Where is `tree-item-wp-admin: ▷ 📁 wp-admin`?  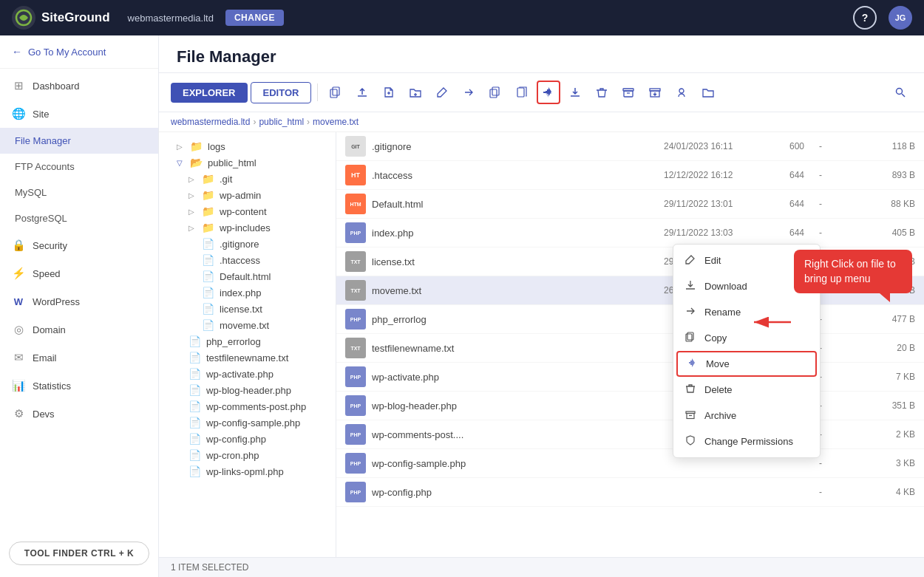
tree-item-wp-admin: ▷ 📁 wp-admin is located at coordinates (247, 195).